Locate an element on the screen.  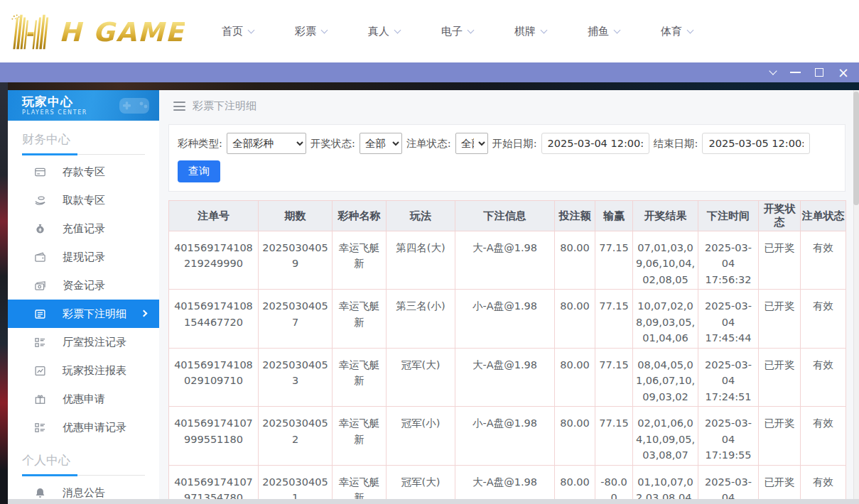
table-cell: 小-A盘@1.98 is located at coordinates (505, 319).